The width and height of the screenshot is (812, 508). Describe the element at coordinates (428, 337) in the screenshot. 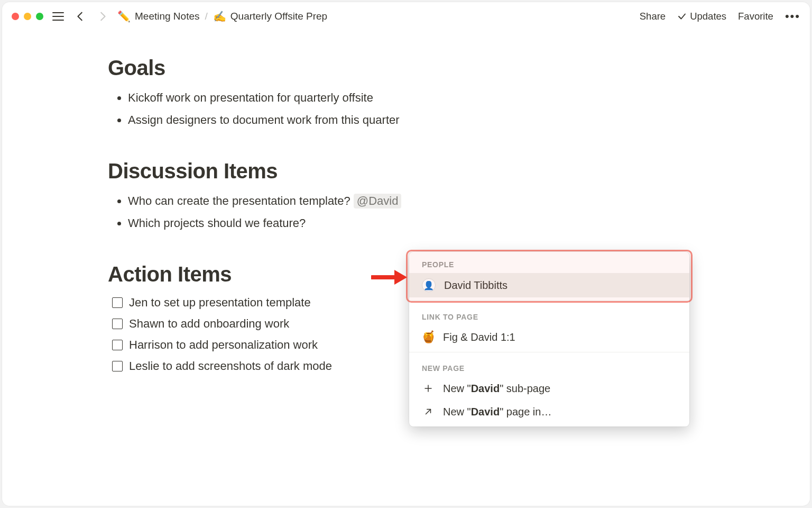

I see `honey-pot-icon: 🍯` at that location.